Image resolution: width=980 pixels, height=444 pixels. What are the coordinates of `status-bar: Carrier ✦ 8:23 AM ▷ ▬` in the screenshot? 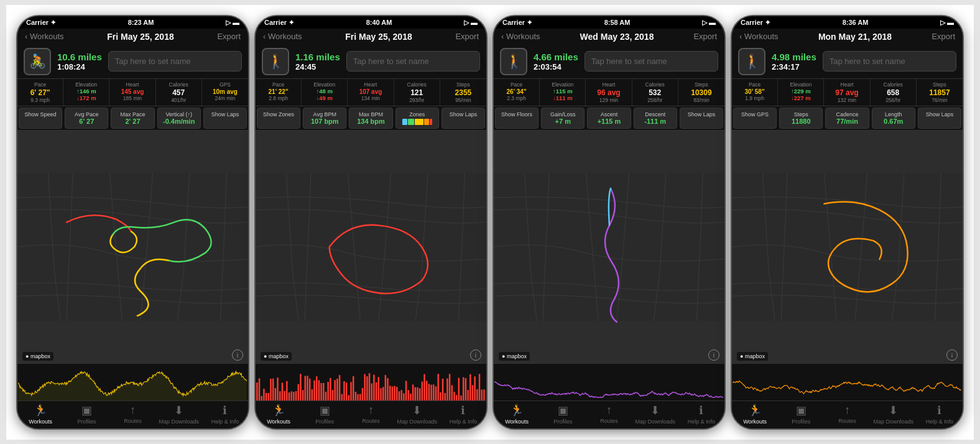 It's located at (133, 22).